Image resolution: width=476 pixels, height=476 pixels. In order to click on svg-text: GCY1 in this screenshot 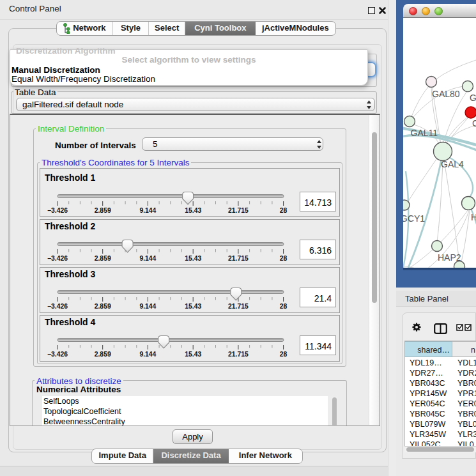, I will do `click(414, 219)`.